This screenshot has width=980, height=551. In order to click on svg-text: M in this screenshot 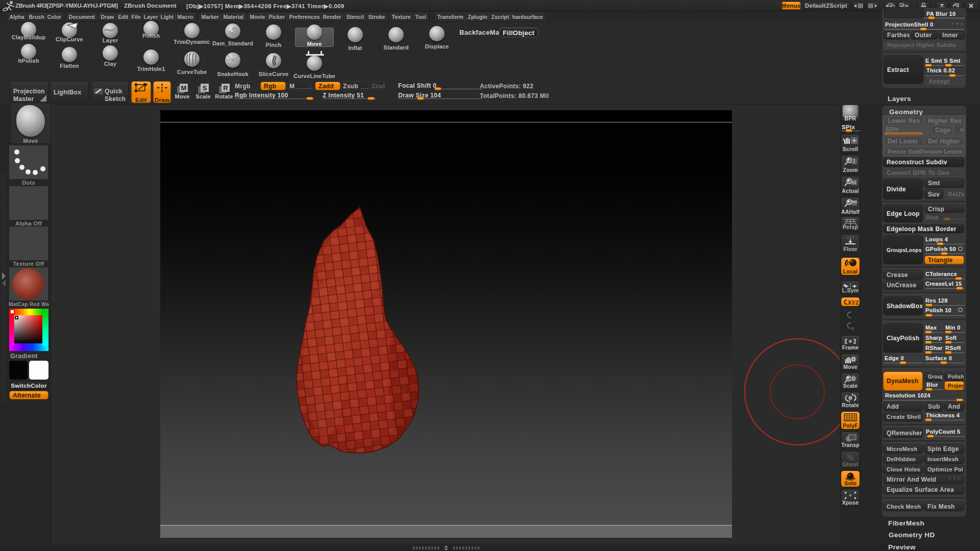, I will do `click(184, 88)`.